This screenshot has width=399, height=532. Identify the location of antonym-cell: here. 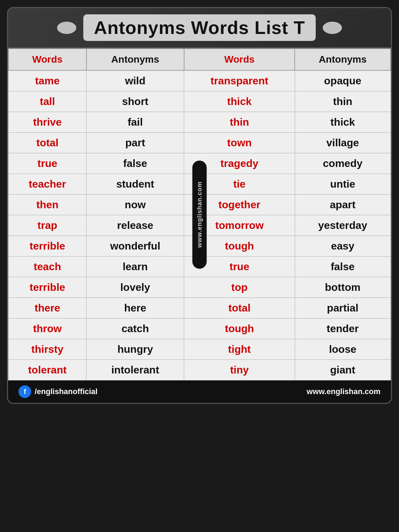
(135, 308).